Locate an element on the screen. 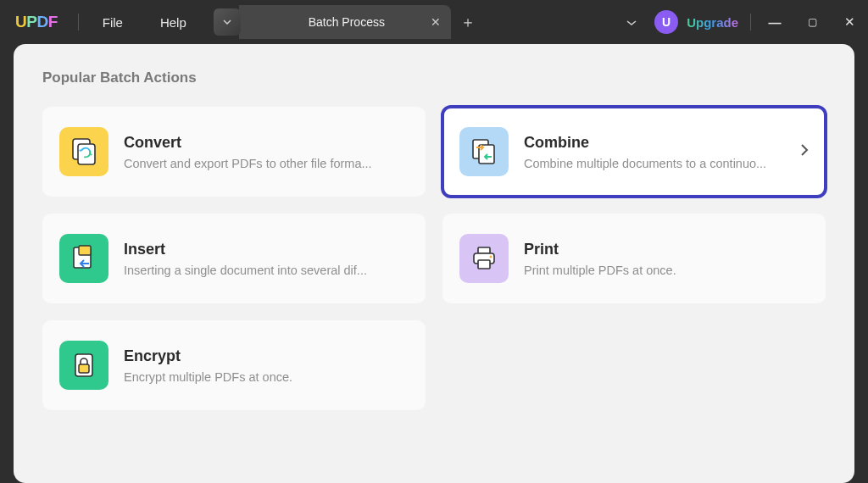 Image resolution: width=868 pixels, height=483 pixels. encrypt-icon is located at coordinates (84, 365).